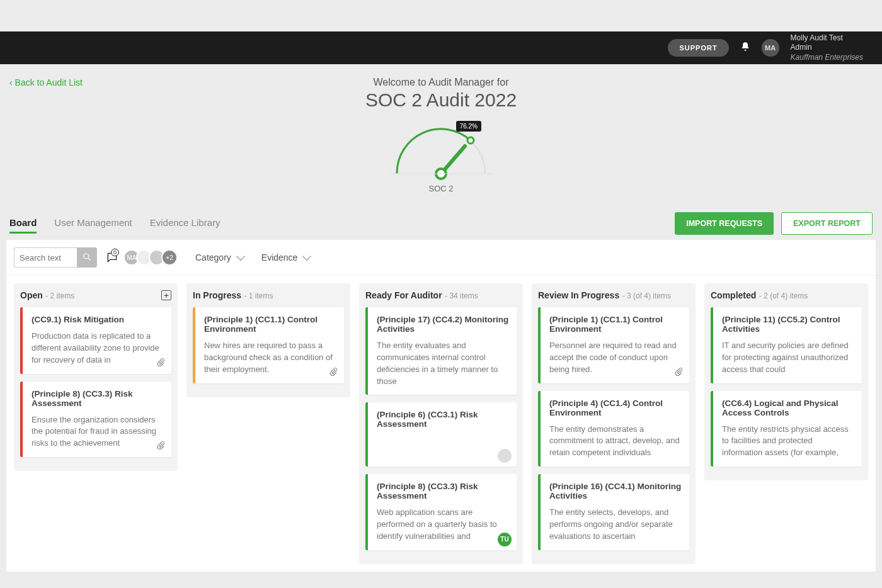  What do you see at coordinates (441, 223) in the screenshot?
I see `tabs-row: Board User Management Evidence Library I…` at bounding box center [441, 223].